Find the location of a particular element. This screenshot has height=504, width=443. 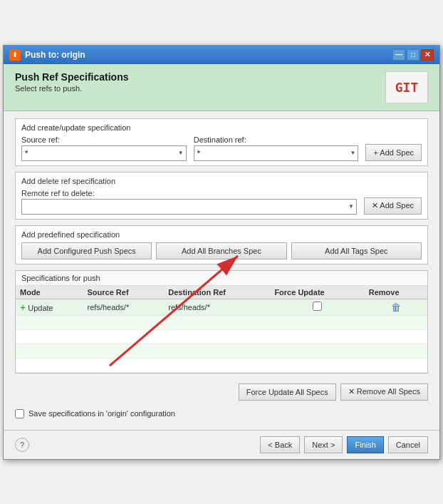

dest-ref-wrapper: * ▼ is located at coordinates (276, 153).